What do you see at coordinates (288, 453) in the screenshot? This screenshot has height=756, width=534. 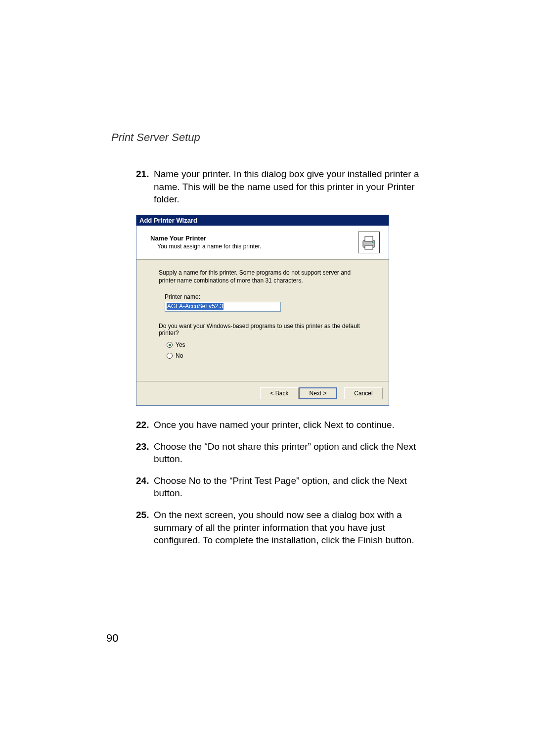 I see `step-text: Choose the “Do not share this printer” o…` at bounding box center [288, 453].